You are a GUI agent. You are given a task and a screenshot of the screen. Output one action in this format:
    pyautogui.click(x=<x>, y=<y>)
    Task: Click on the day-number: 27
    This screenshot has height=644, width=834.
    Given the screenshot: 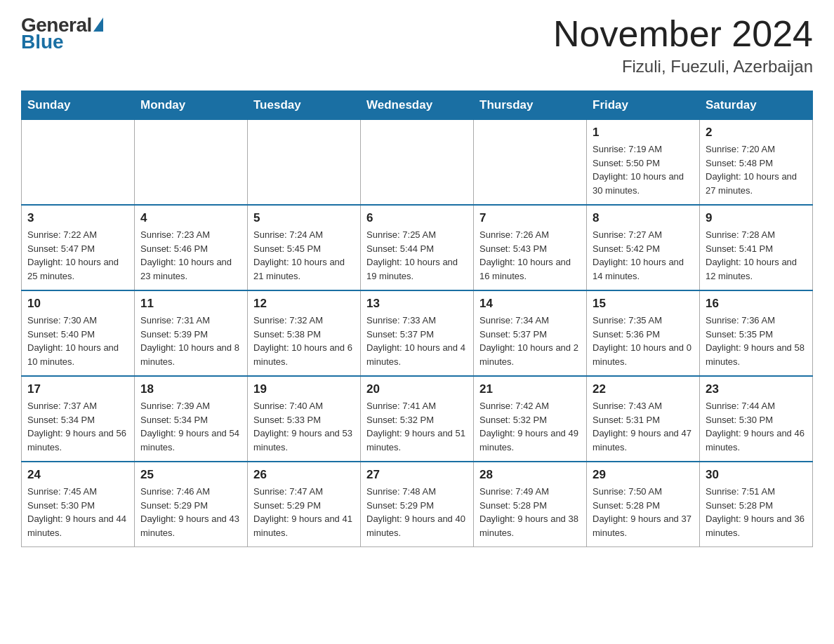 What is the action you would take?
    pyautogui.click(x=417, y=475)
    